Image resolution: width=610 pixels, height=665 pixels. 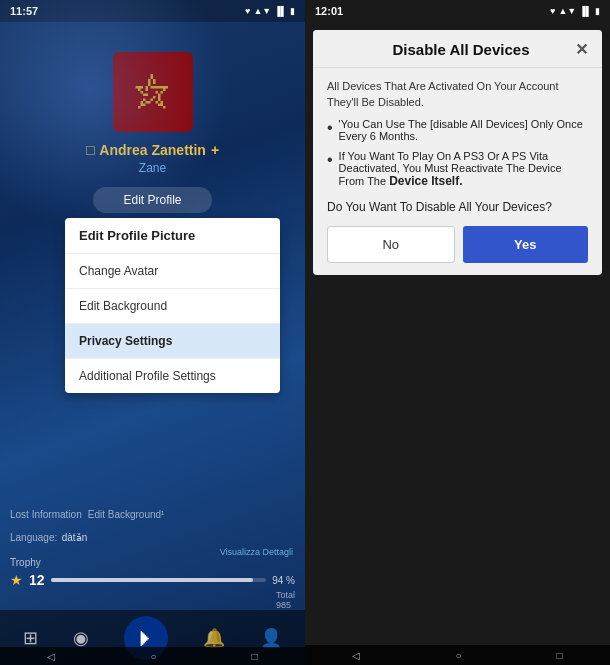 I want to click on dropdown-menu: Edit Profile Picture Change Avatar Edit …, so click(x=172, y=306).